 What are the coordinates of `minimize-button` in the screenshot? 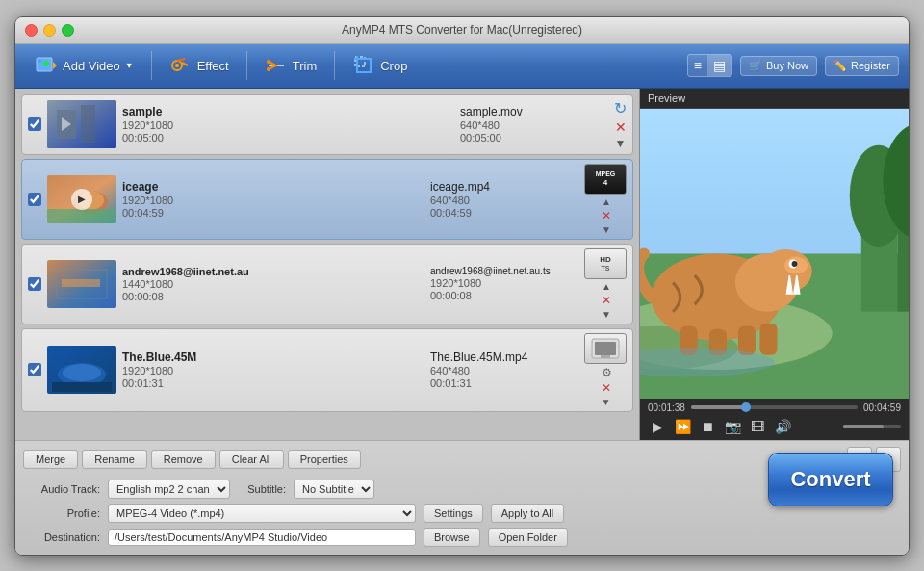 It's located at (50, 31).